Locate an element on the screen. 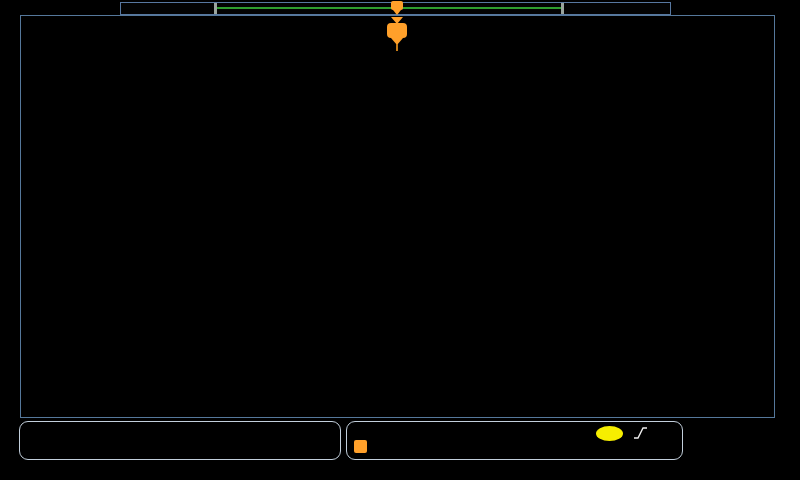 The width and height of the screenshot is (800, 480). channel-1-badge is located at coordinates (44, 434).